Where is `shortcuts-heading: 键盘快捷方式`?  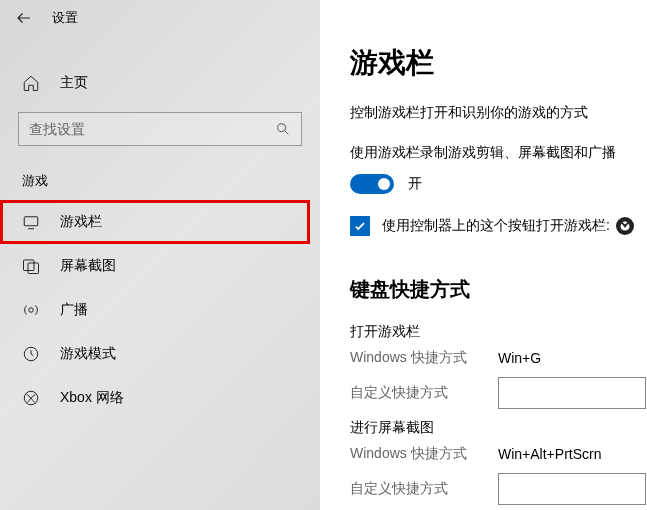 shortcuts-heading: 键盘快捷方式 is located at coordinates (498, 290).